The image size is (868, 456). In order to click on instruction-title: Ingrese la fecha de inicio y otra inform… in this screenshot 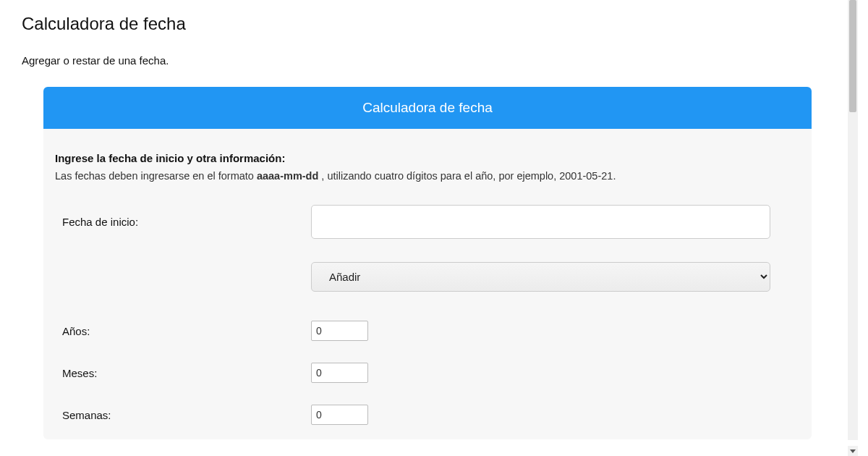, I will do `click(427, 158)`.